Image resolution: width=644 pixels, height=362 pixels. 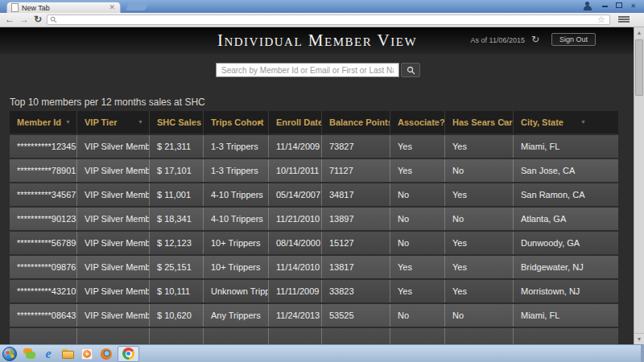 I want to click on cell: 71127, so click(x=356, y=171).